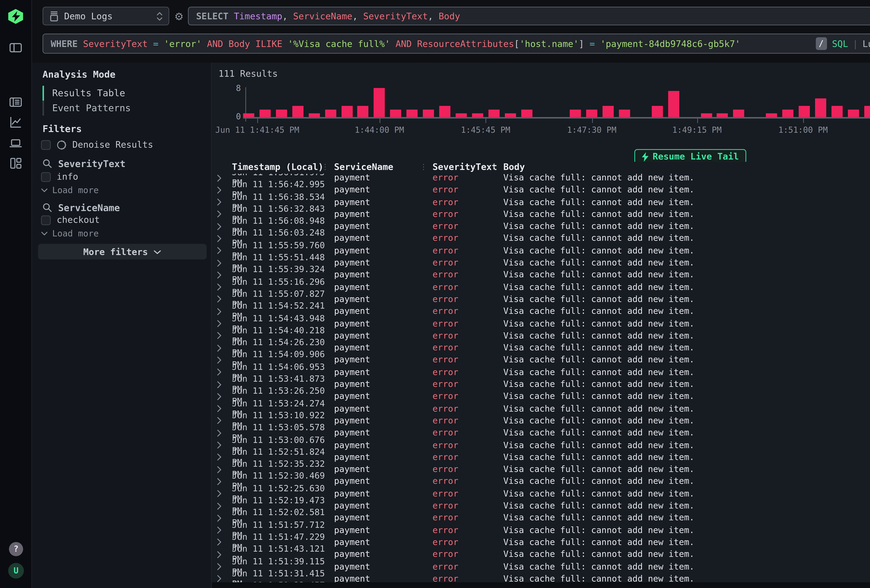 This screenshot has height=588, width=870. What do you see at coordinates (16, 143) in the screenshot?
I see `sessions-icon` at bounding box center [16, 143].